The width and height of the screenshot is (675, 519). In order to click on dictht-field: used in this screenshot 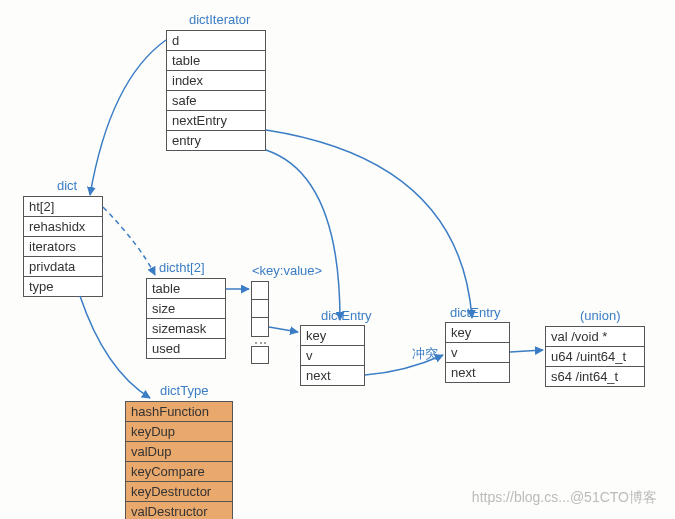, I will do `click(186, 348)`.